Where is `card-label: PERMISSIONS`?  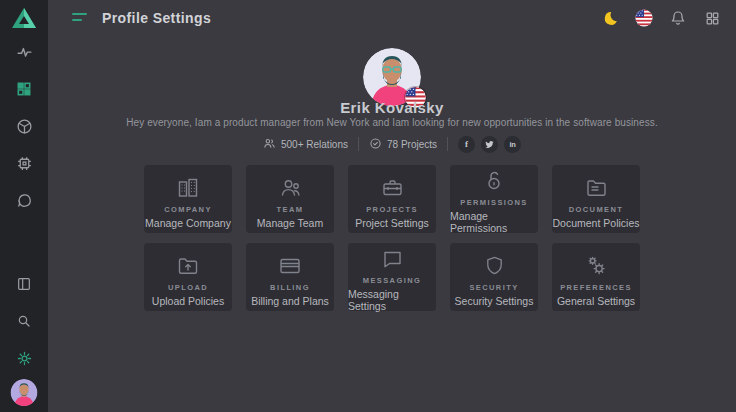 card-label: PERMISSIONS is located at coordinates (494, 202).